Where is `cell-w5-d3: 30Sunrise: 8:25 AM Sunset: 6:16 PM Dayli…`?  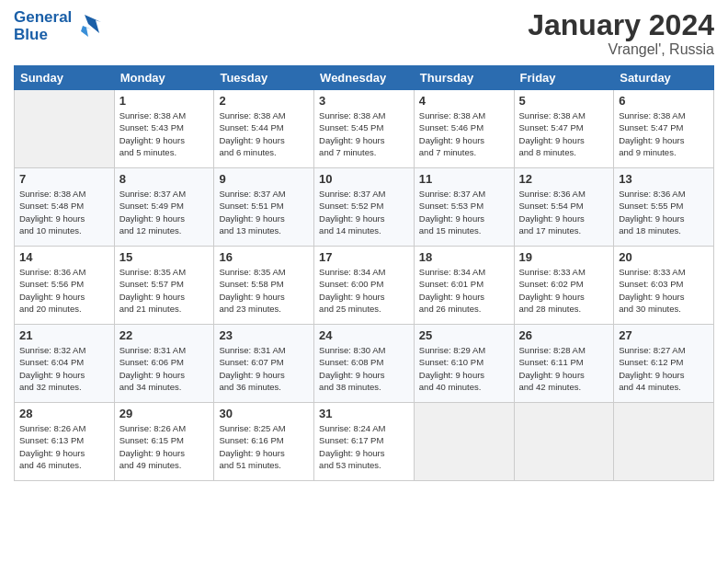
cell-w5-d3: 30Sunrise: 8:25 AM Sunset: 6:16 PM Dayli… is located at coordinates (265, 442).